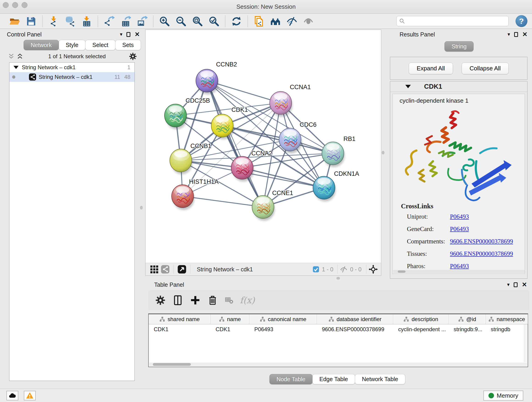 This screenshot has height=402, width=532. I want to click on tree-expander-icon, so click(16, 67).